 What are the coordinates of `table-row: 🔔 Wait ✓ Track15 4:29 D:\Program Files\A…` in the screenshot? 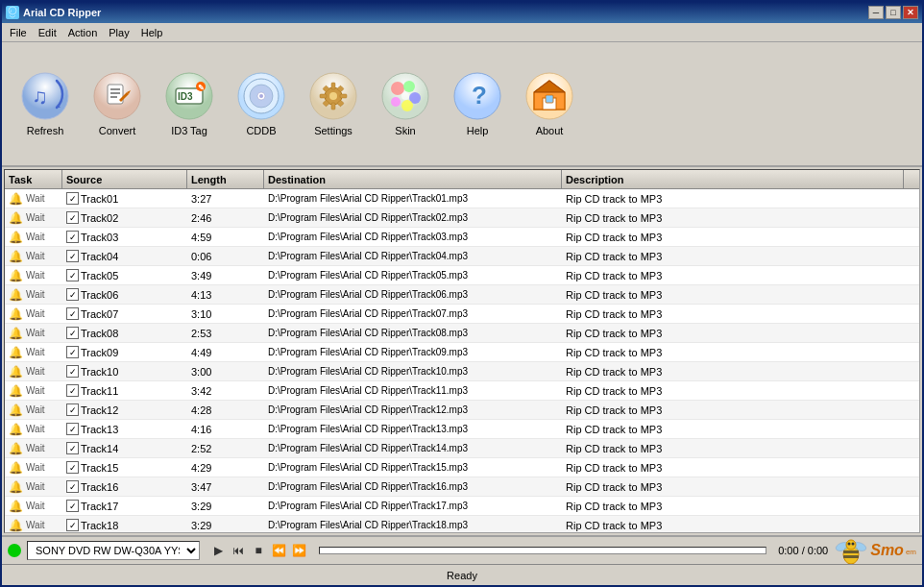 It's located at (462, 468).